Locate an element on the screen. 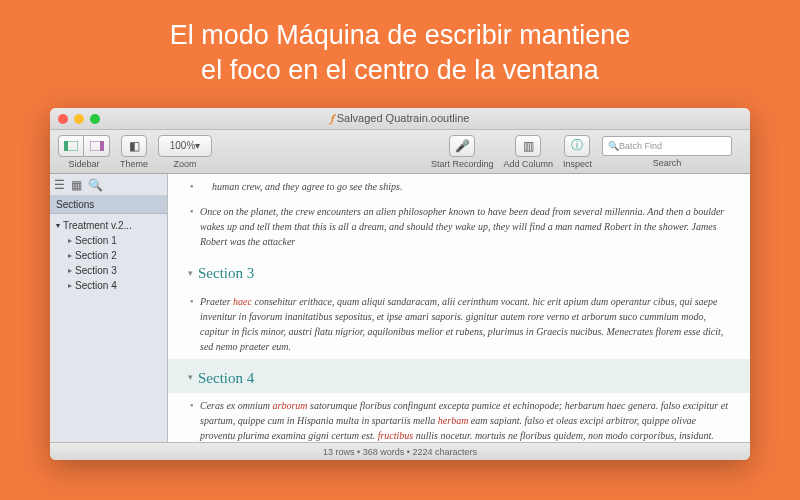 The width and height of the screenshot is (800, 500). outline-icon: ☰ is located at coordinates (60, 185).